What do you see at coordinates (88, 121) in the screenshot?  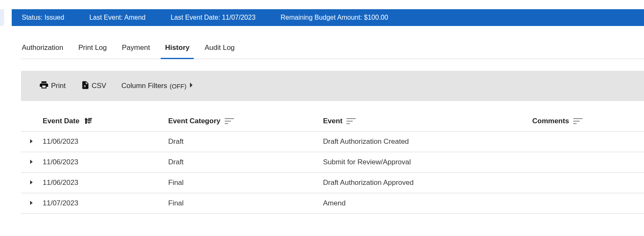 I see `sort-ascending-icon` at bounding box center [88, 121].